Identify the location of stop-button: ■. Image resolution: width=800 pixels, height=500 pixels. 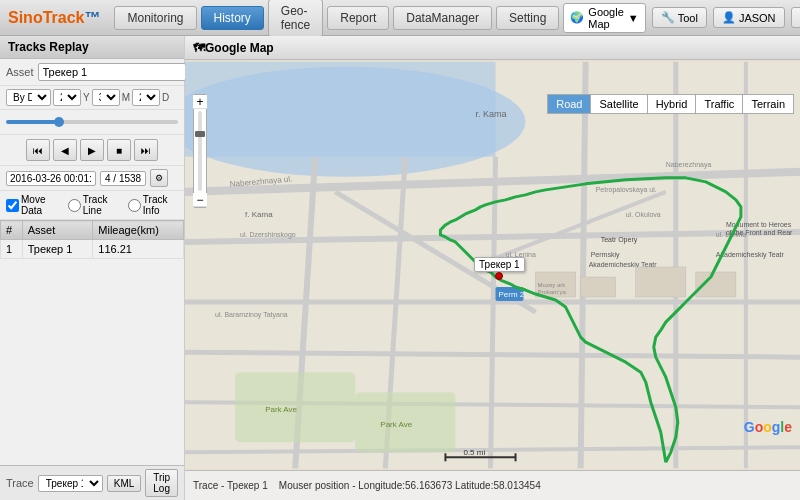
(119, 150).